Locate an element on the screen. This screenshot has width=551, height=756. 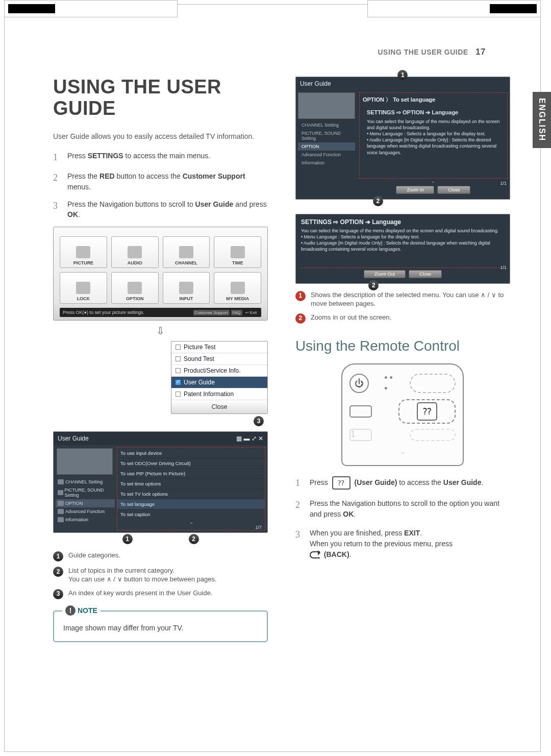
back-icon is located at coordinates (315, 555).